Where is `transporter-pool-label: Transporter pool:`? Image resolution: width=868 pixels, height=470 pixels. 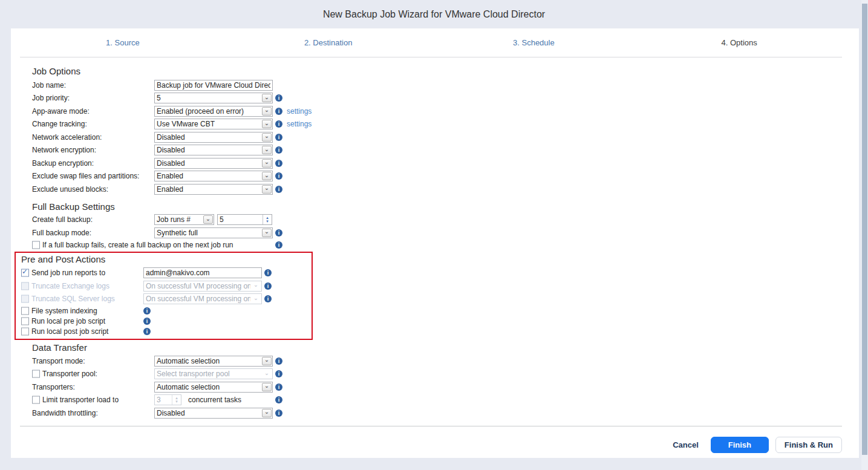 transporter-pool-label: Transporter pool: is located at coordinates (70, 374).